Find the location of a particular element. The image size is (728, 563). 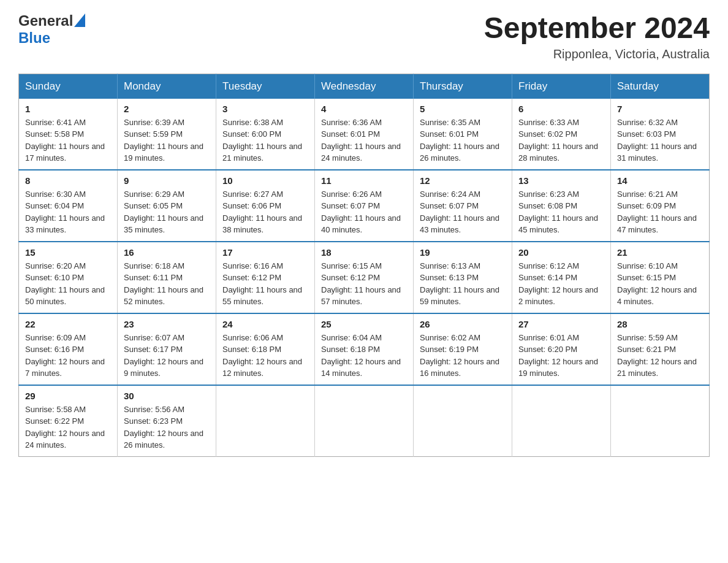

day-info: Sunrise: 5:58 AMSunset: 6:22 PMDaylight:… is located at coordinates (68, 427).